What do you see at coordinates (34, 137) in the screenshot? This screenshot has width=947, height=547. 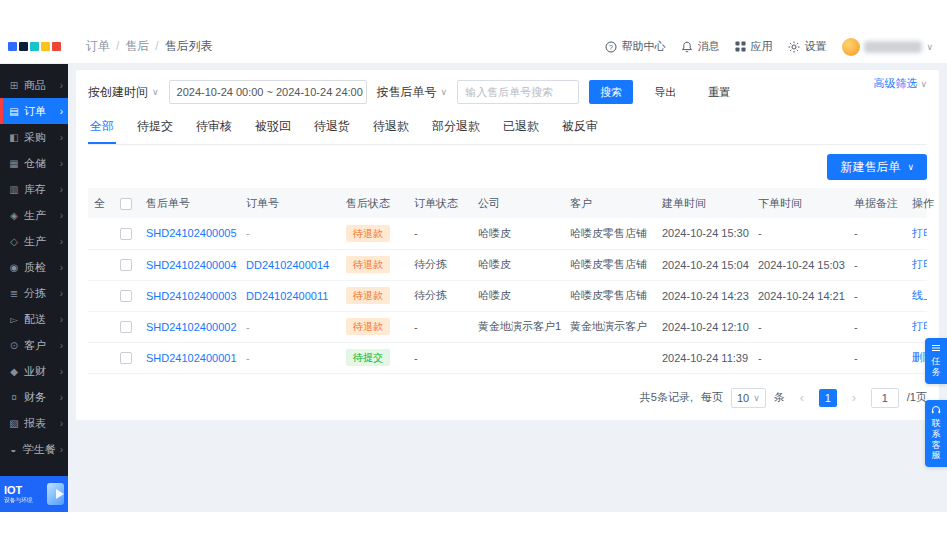 I see `sidebar-item-purchase: ◧采购›` at bounding box center [34, 137].